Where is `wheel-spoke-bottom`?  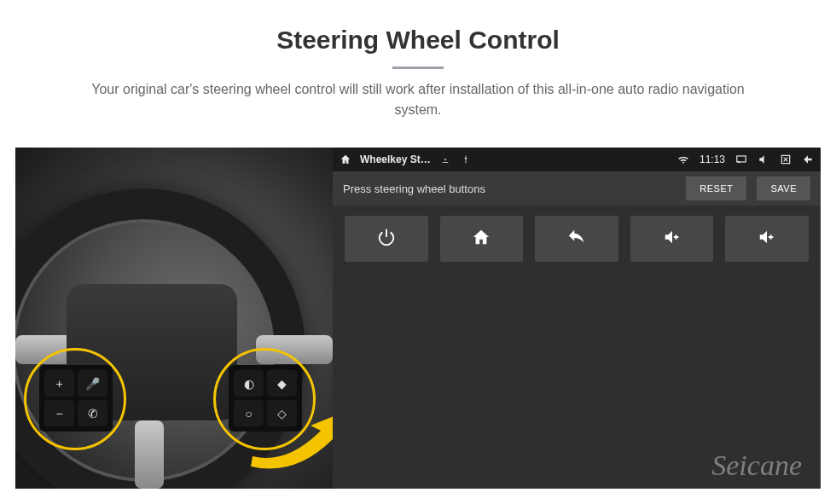
wheel-spoke-bottom is located at coordinates (149, 455).